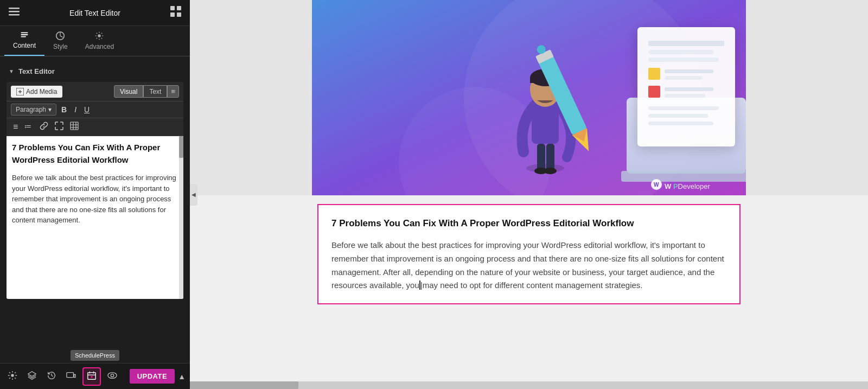 This screenshot has height=389, width=868. What do you see at coordinates (529, 266) in the screenshot?
I see `article-main-body: Before we talk about the best practices …` at bounding box center [529, 266].